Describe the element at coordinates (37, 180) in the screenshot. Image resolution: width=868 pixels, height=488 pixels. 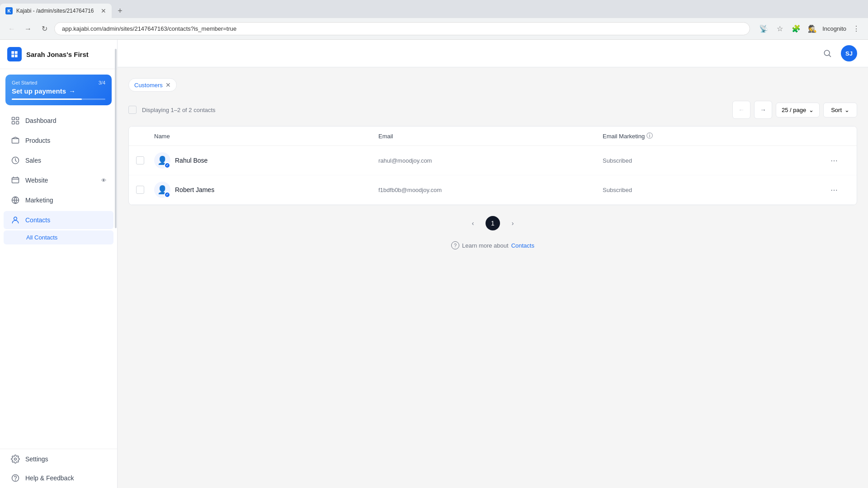
I see `sidebar-item-website-label: Website` at that location.